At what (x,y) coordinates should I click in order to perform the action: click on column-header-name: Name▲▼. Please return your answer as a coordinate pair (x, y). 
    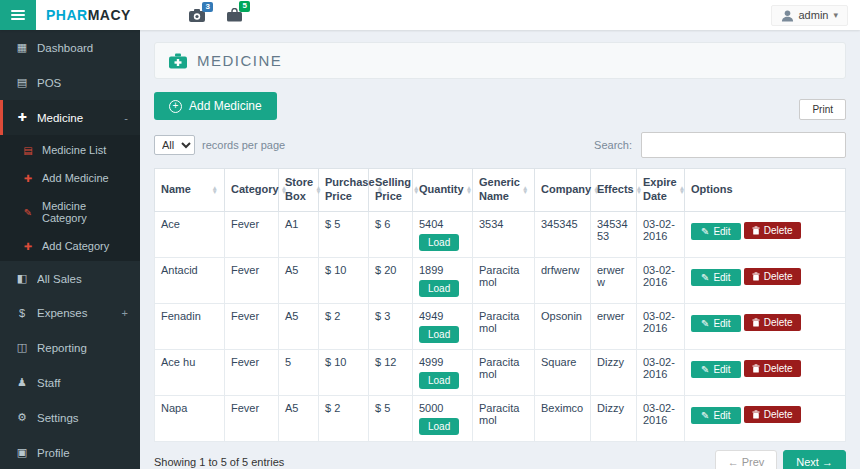
    Looking at the image, I should click on (190, 190).